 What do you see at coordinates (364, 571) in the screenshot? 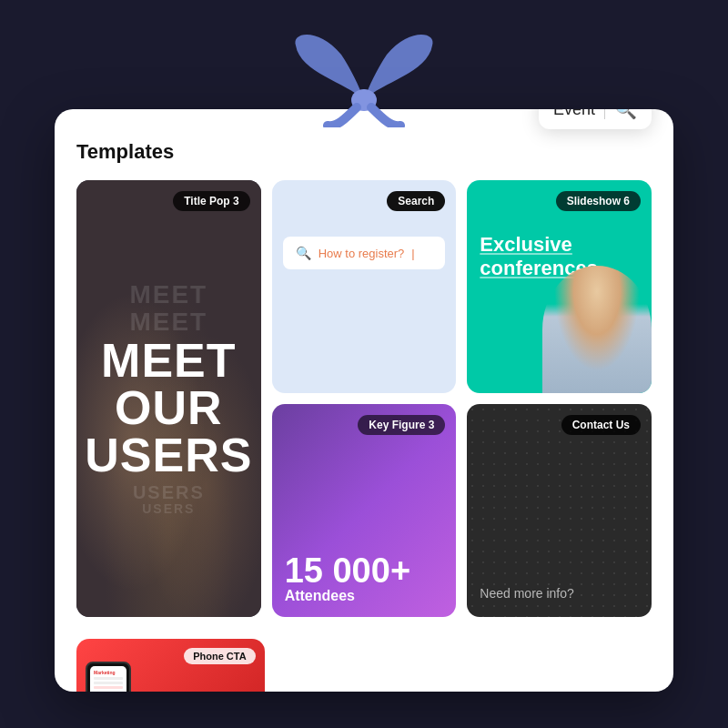
I see `key-figure-number: 15 000+` at bounding box center [364, 571].